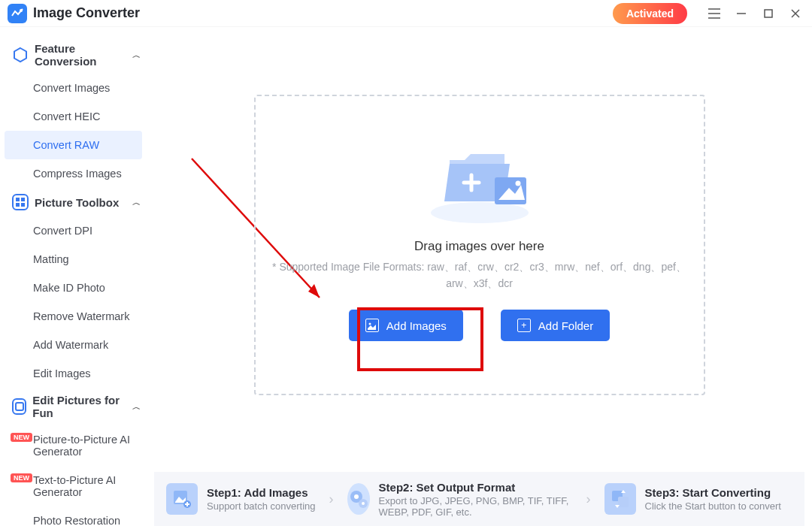 This screenshot has width=812, height=526. Describe the element at coordinates (476, 487) in the screenshot. I see `step-title: Step2: Set Output Format` at that location.